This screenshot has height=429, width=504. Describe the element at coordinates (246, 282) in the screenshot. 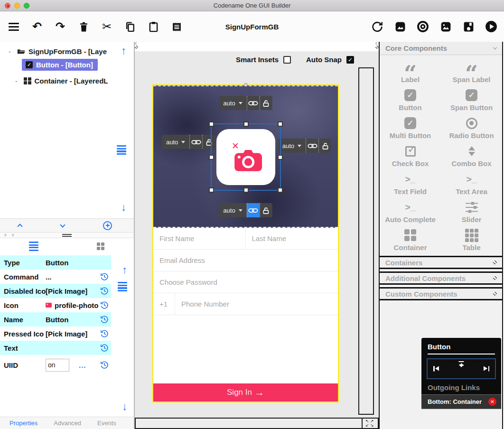

I see `password-field: Choose Password` at that location.